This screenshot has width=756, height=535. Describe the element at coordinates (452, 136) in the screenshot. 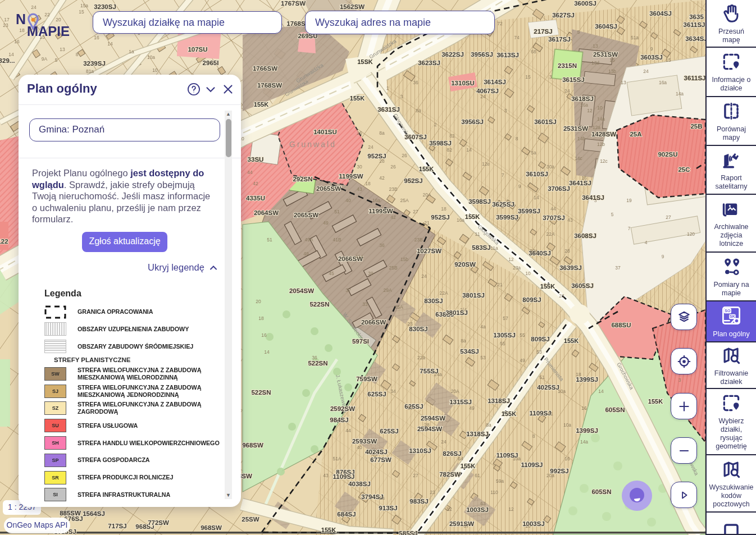

I see `svg-text: 82` at that location.